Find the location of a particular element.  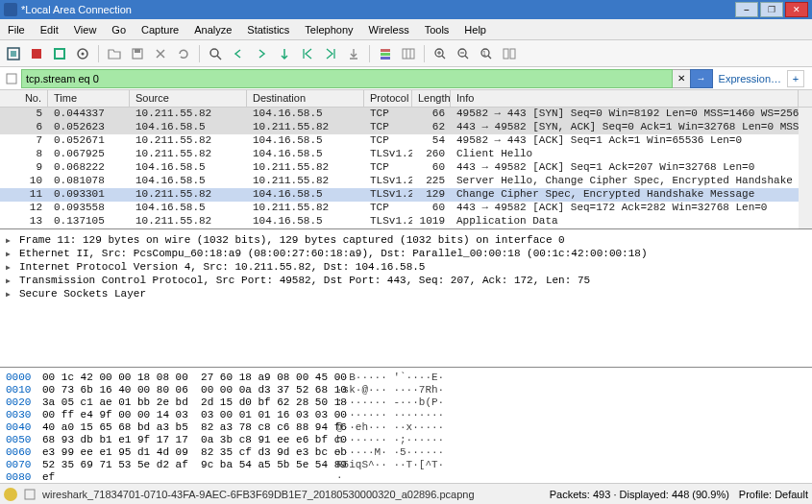

zoom-out-icon is located at coordinates (463, 54).